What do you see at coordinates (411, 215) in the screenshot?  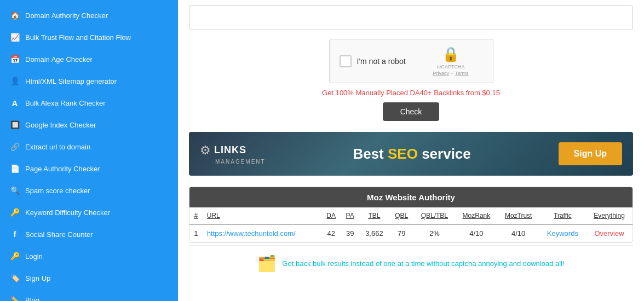 I see `moz-table-wrapper: Moz Website Authority # URL DA PA TBL QB…` at bounding box center [411, 215].